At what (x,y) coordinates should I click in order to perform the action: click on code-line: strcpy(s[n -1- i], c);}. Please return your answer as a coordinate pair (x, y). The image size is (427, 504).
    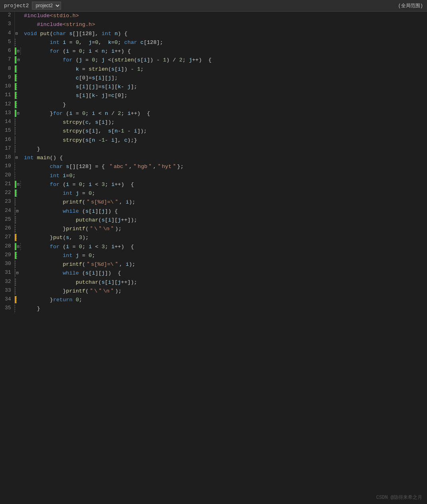
    Looking at the image, I should click on (224, 140).